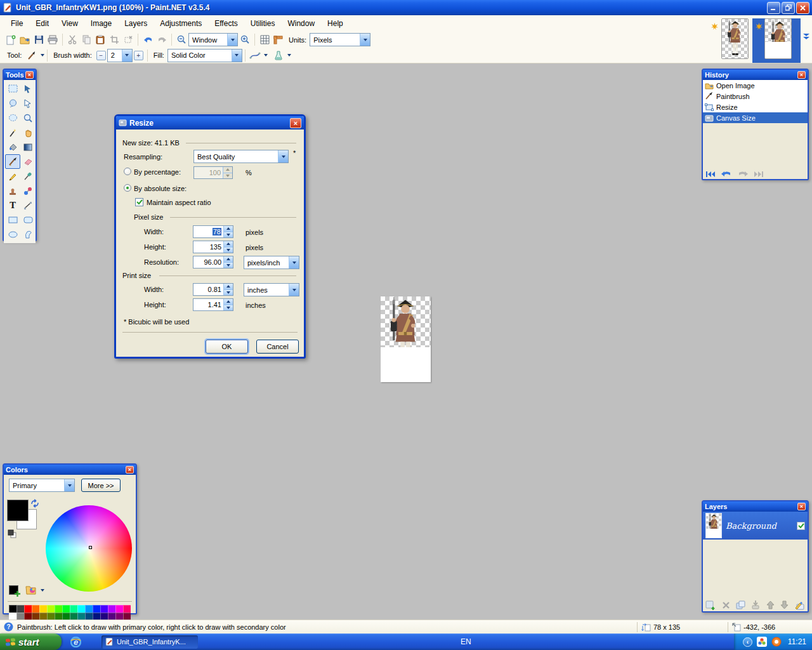 The width and height of the screenshot is (812, 650). I want to click on grid-toggle-button, so click(265, 40).